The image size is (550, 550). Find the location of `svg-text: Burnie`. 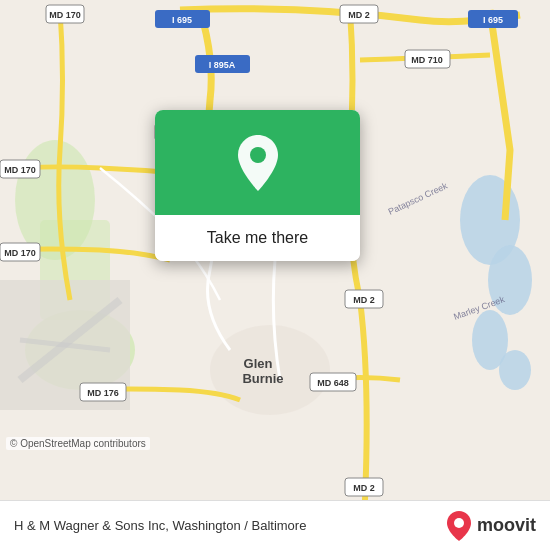

svg-text: Burnie is located at coordinates (262, 378).